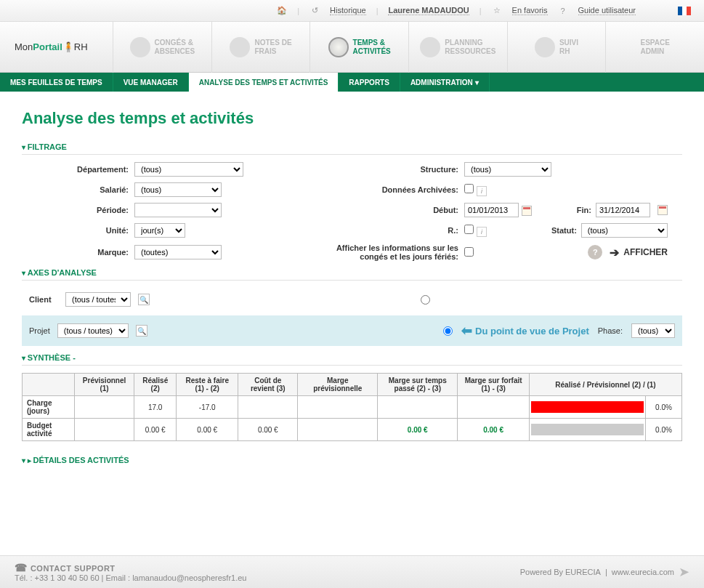 The width and height of the screenshot is (704, 588). Describe the element at coordinates (369, 82) in the screenshot. I see `tab-rapports: RAPPORTS` at that location.